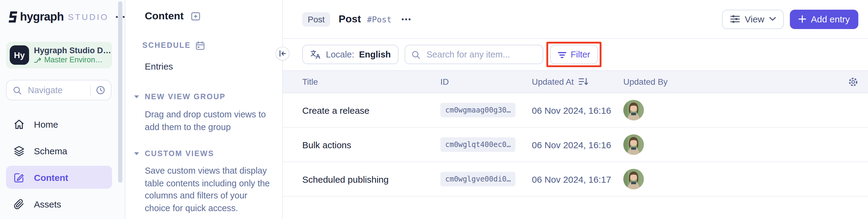  Describe the element at coordinates (379, 19) in the screenshot. I see `model-api-id: #Post` at that location.